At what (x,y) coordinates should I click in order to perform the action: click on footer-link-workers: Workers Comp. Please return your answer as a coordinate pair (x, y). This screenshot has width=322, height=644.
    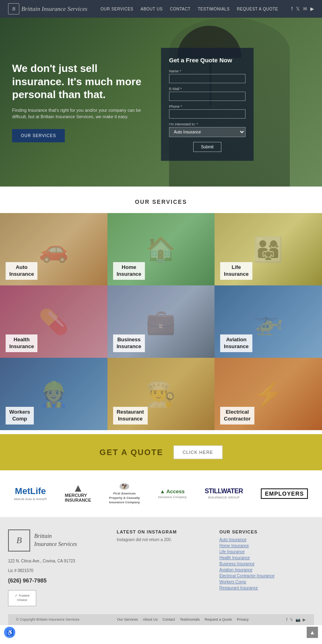
    Looking at the image, I should click on (266, 582).